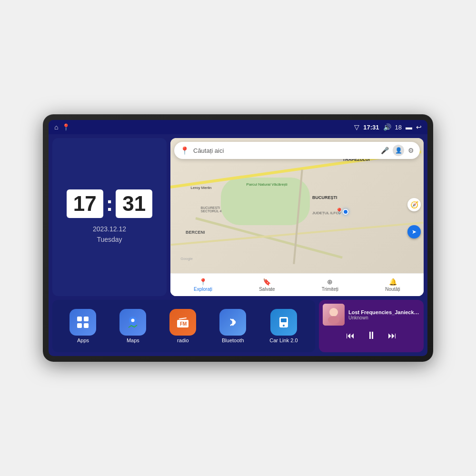  Describe the element at coordinates (184, 326) in the screenshot. I see `app-launcher: Apps Maps` at that location.